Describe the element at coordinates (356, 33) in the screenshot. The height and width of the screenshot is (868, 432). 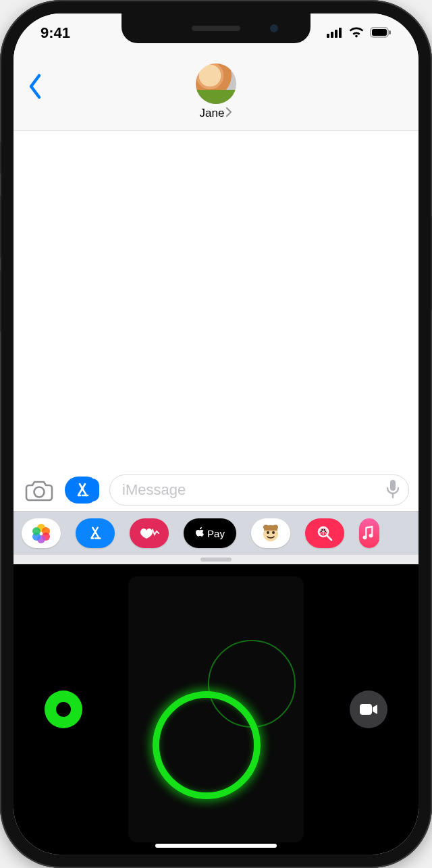
I see `wifi-icon` at that location.